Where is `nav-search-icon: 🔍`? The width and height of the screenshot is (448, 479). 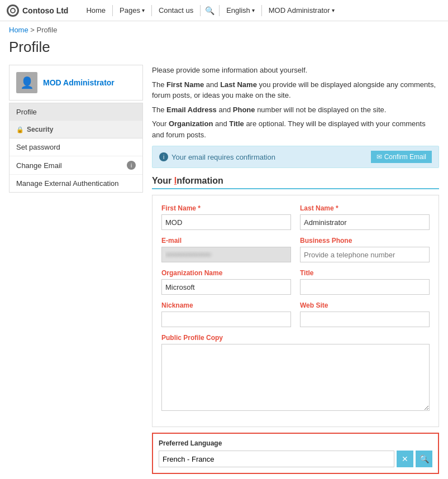
nav-search-icon: 🔍 is located at coordinates (210, 11).